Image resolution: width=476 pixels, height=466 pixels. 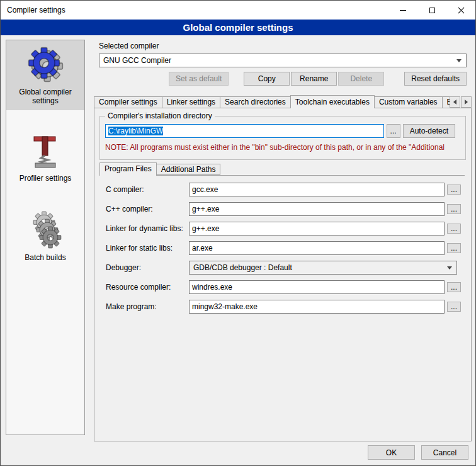 I want to click on c-compiler-row: C compiler: gcc.exe ..., so click(x=283, y=190).